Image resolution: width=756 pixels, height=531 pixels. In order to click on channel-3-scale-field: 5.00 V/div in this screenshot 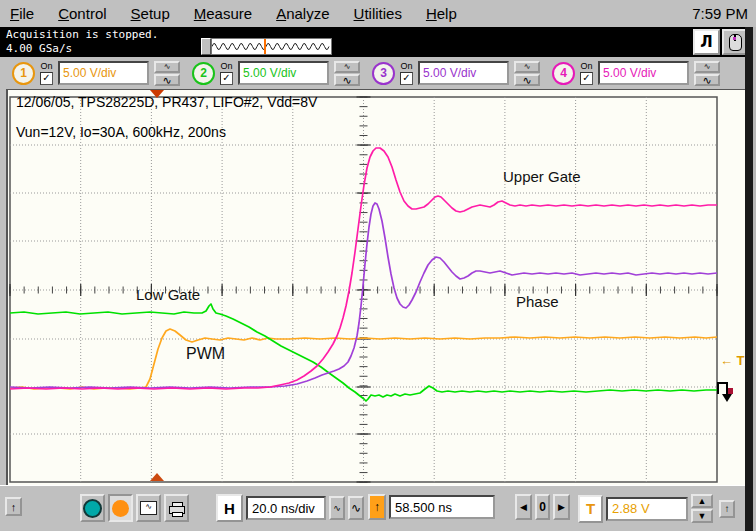, I will do `click(464, 73)`.